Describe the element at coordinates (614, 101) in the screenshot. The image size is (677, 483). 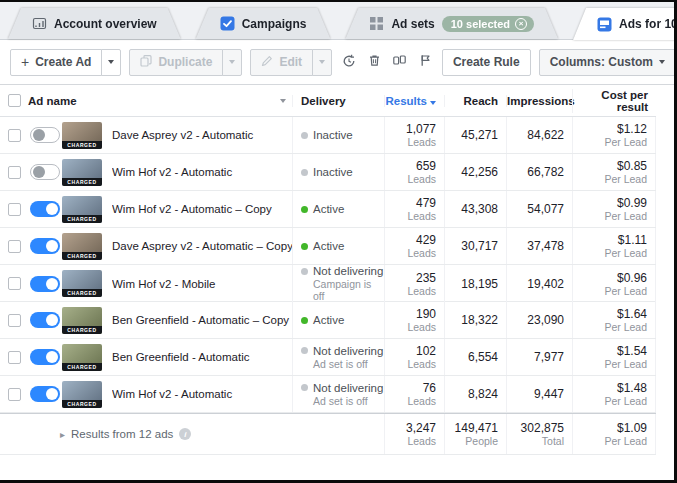
I see `header-cost-per-result: Cost per result` at that location.